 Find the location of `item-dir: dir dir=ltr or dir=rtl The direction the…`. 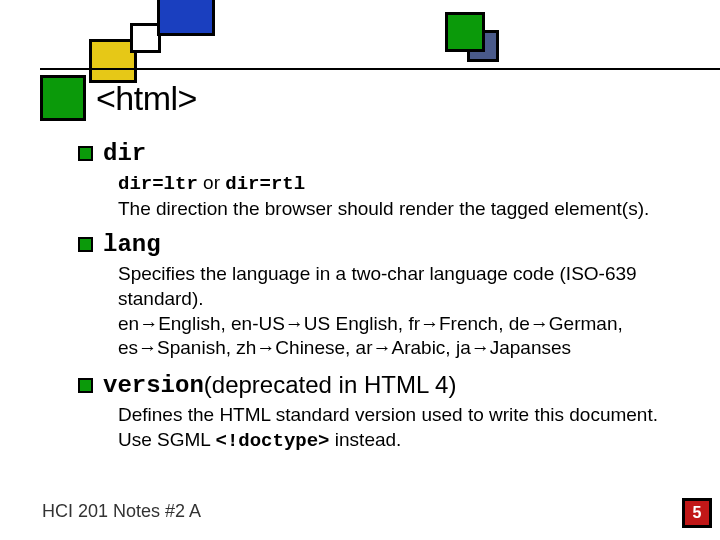

item-dir: dir dir=ltr or dir=rtl The direction the… is located at coordinates (374, 180).